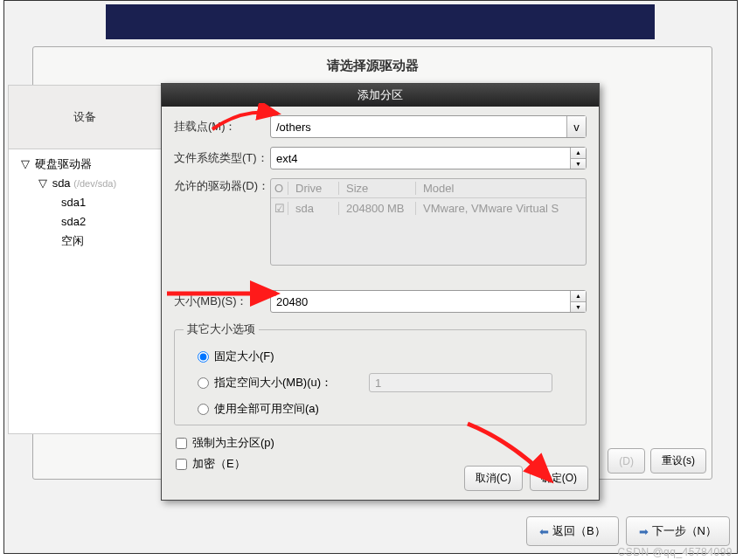 This screenshot has width=743, height=560. What do you see at coordinates (380, 409) in the screenshot?
I see `radio-allfree: 使用全部可用空间(a)` at bounding box center [380, 409].